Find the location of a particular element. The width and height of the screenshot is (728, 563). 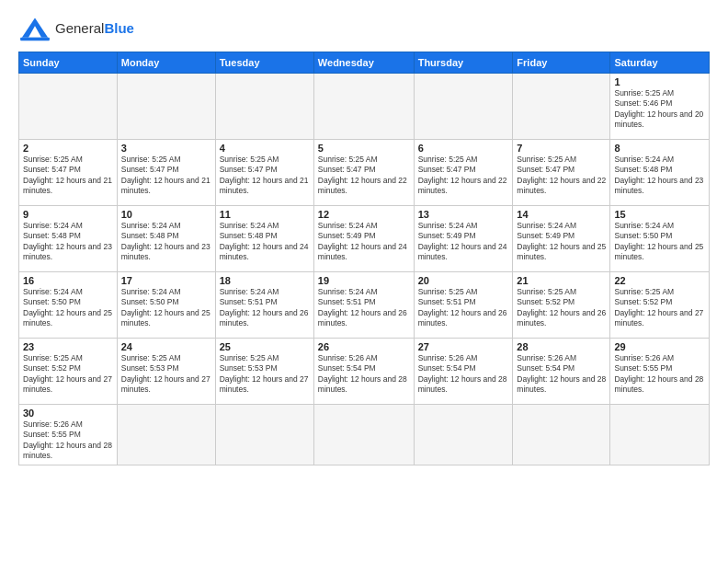

day-number: 24 is located at coordinates (166, 347).